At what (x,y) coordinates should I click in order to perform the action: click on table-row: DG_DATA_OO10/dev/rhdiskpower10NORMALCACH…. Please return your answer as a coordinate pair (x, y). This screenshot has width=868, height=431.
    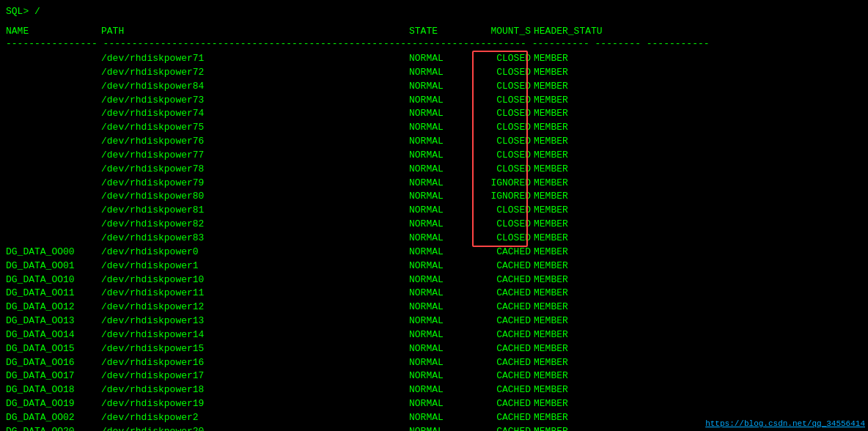
    Looking at the image, I should click on (434, 280).